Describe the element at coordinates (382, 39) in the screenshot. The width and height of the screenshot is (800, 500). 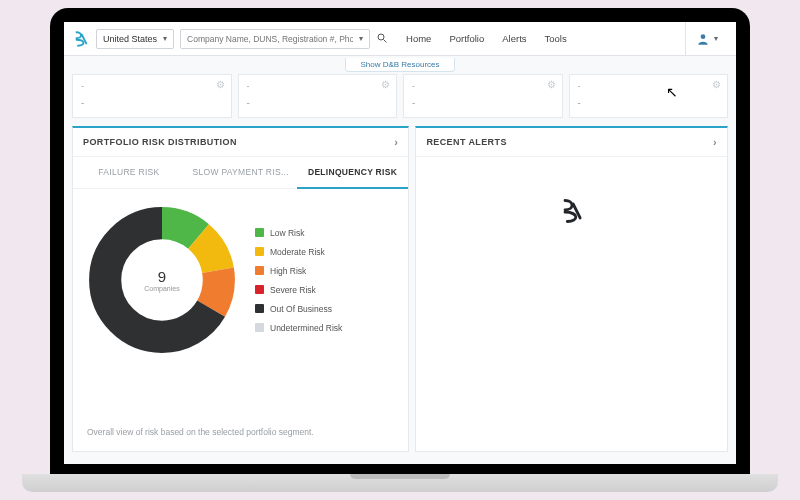
I see `search-icon` at that location.